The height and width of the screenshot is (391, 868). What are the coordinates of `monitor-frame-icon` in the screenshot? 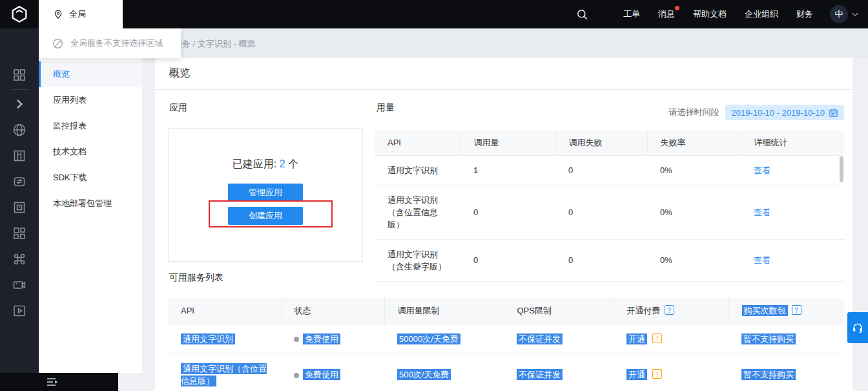 It's located at (19, 207).